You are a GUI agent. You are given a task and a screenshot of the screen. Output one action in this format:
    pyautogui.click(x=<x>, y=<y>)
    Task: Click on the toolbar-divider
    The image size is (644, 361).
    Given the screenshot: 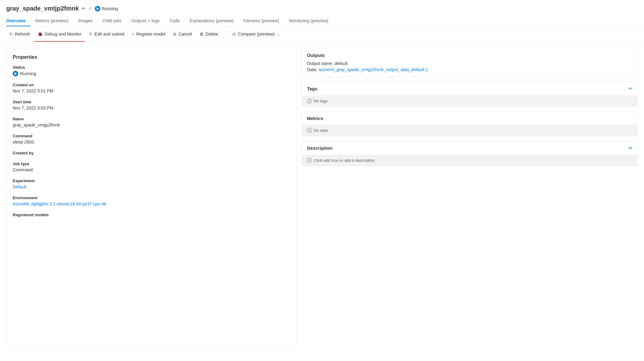 What is the action you would take?
    pyautogui.click(x=225, y=34)
    